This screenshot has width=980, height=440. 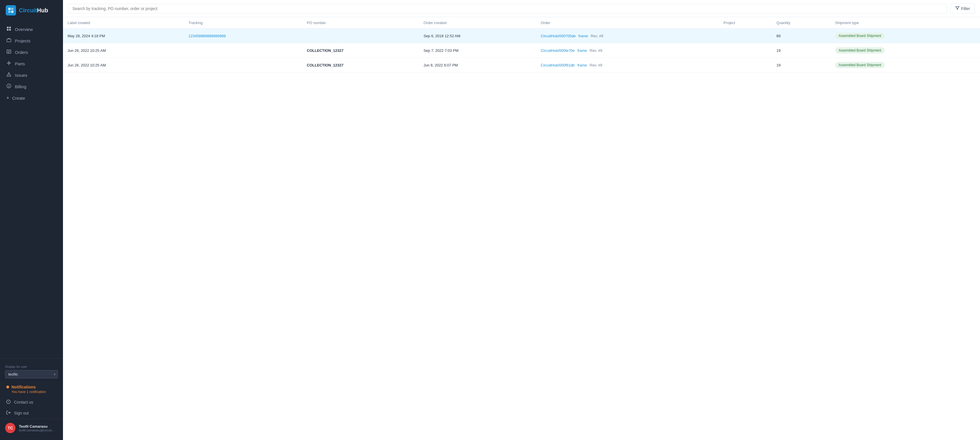 What do you see at coordinates (32, 75) in the screenshot?
I see `sidebar-item-issues: Issues` at bounding box center [32, 75].